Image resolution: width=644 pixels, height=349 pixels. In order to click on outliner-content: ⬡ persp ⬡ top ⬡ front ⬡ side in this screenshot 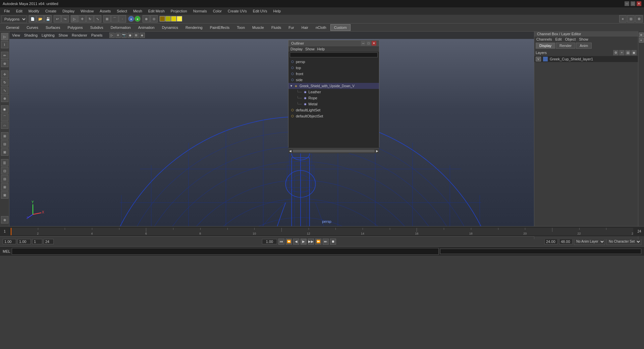, I will do `click(334, 103)`.